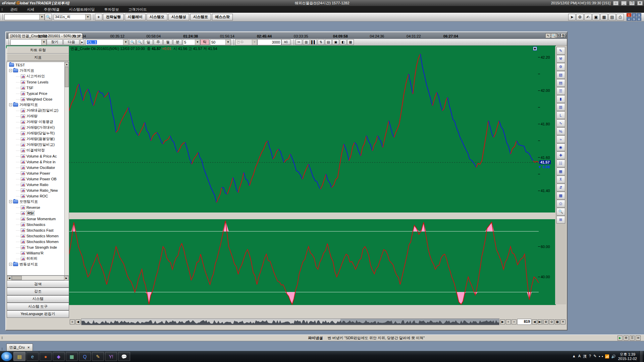  I want to click on sidebar-4-button: YesLanguage 편집기, so click(38, 314).